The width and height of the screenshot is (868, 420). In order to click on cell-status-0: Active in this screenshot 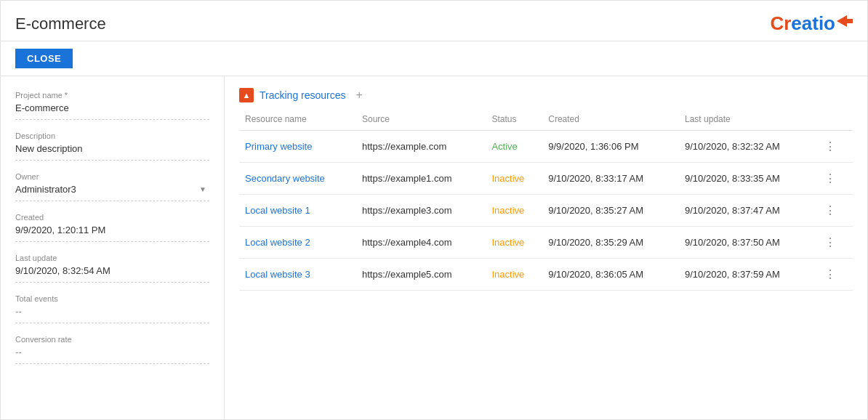, I will do `click(514, 147)`.